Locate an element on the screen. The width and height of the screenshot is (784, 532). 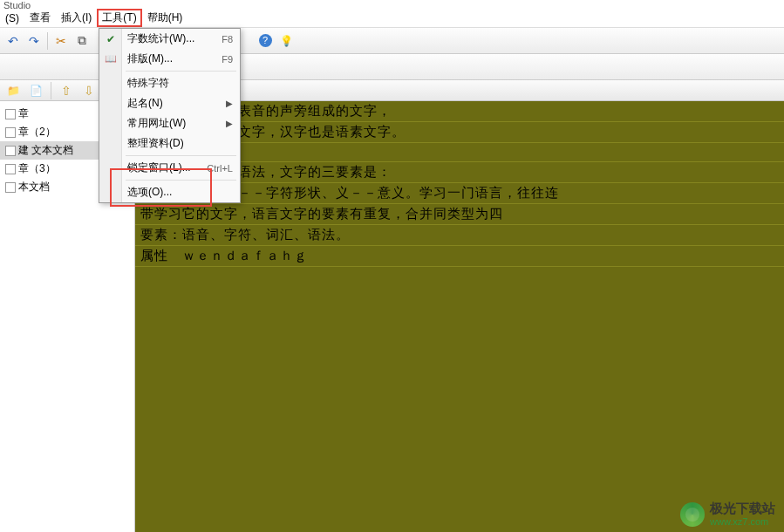
check-icon: ✔ is located at coordinates (111, 39).